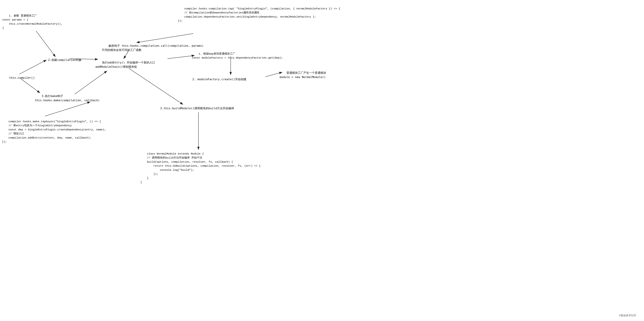  Describe the element at coordinates (32, 22) in the screenshot. I see `left-top-node: 1. 参数 普通模块工厂 const params = { this.creat…` at that location.